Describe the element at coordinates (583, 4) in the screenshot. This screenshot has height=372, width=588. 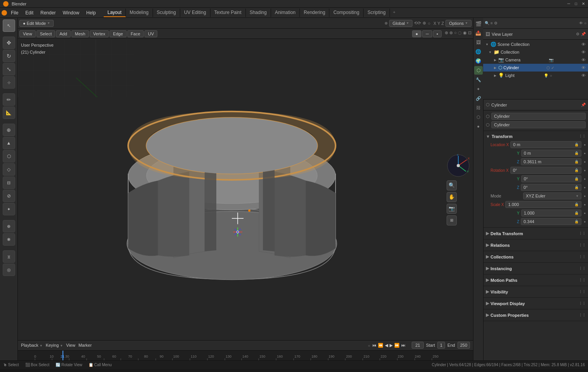
I see `close-button: ✕` at that location.